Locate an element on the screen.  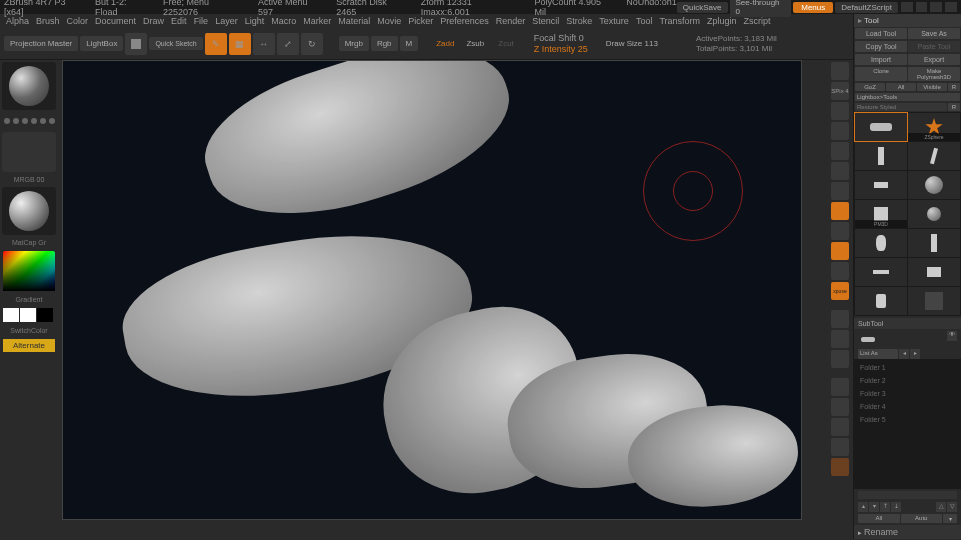
subtool-vis-icon: 👁 is located at coordinates (952, 336).